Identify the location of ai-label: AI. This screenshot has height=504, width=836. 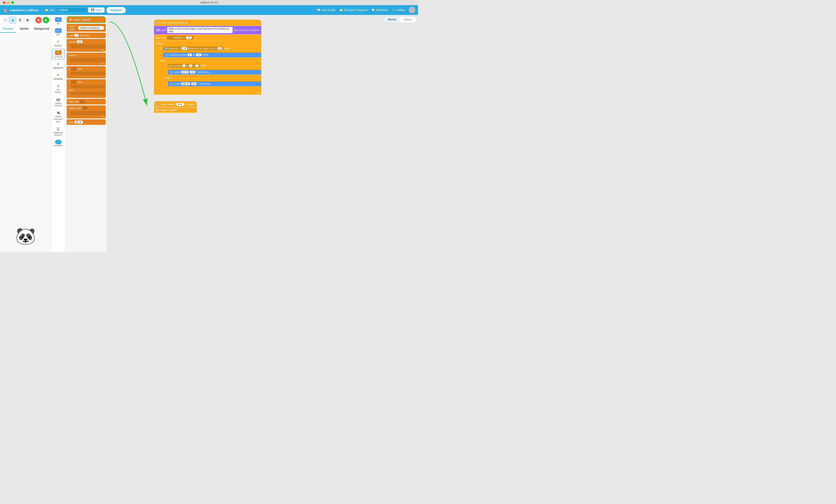
(58, 24).